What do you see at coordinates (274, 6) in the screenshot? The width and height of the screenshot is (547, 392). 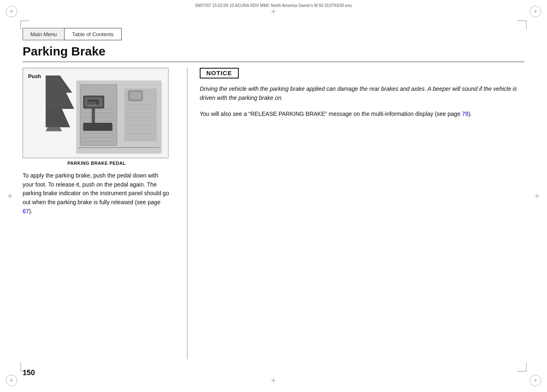 I see `meta-header: 09/07/07 15:02:04 10 ACURA RDX MMC North…` at bounding box center [274, 6].